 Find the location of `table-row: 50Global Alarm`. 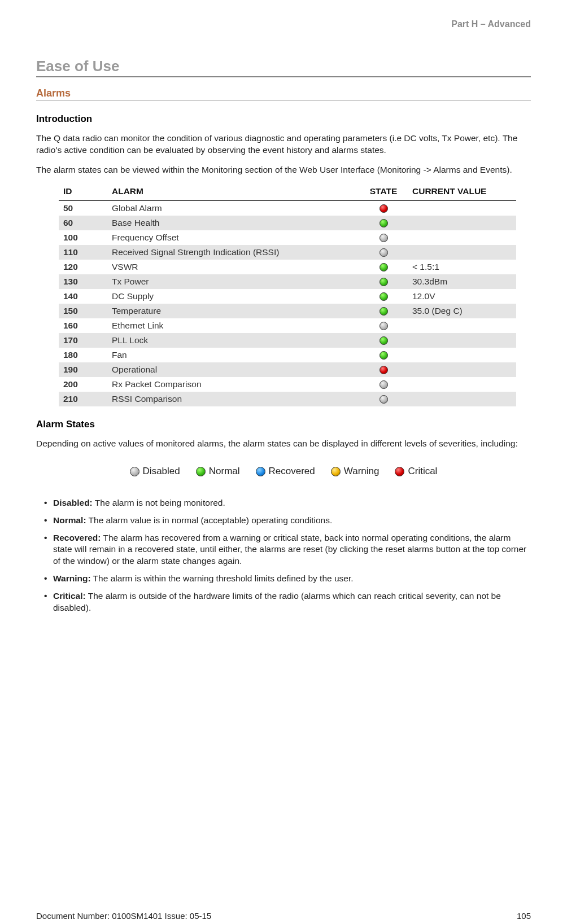

table-row: 50Global Alarm is located at coordinates (287, 208).